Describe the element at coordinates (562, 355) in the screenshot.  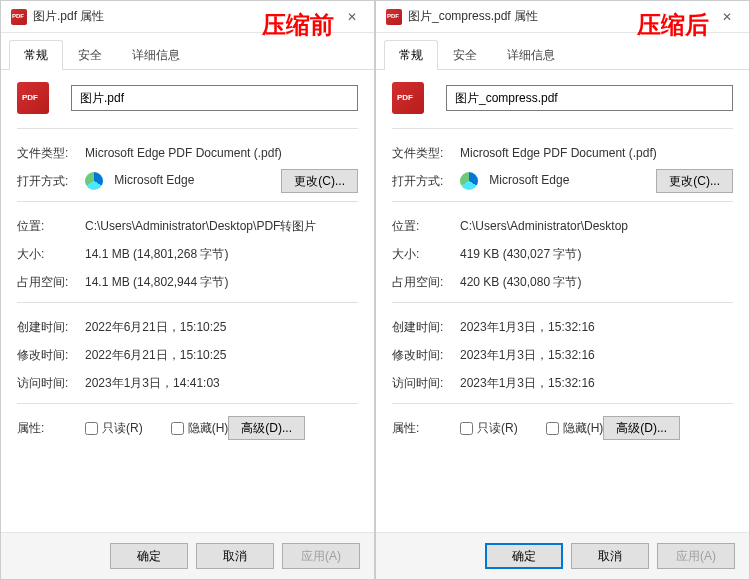
I see `row-modified: 修改时间: 2023年1月3日，15:32:16` at that location.